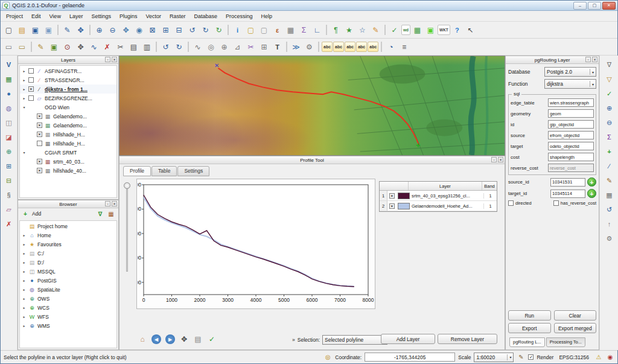  Describe the element at coordinates (610, 224) in the screenshot. I see `export-icon: ↑` at that location.